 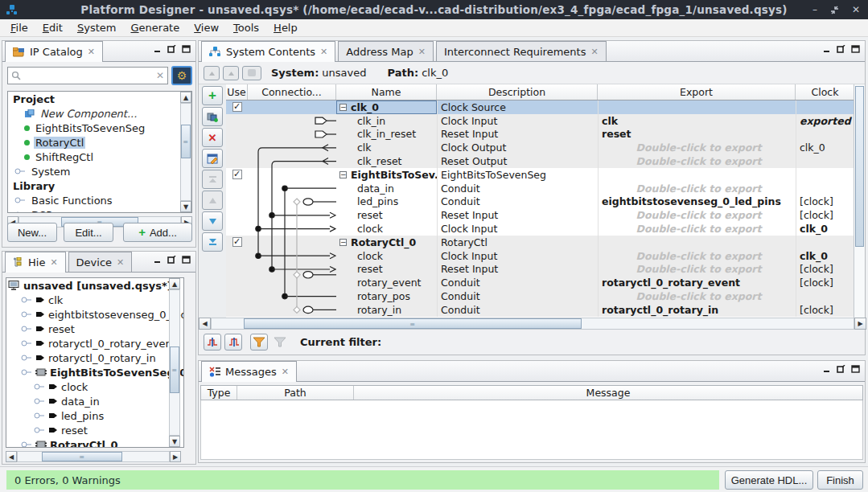 What do you see at coordinates (154, 27) in the screenshot?
I see `menu-generate: Generate` at bounding box center [154, 27].